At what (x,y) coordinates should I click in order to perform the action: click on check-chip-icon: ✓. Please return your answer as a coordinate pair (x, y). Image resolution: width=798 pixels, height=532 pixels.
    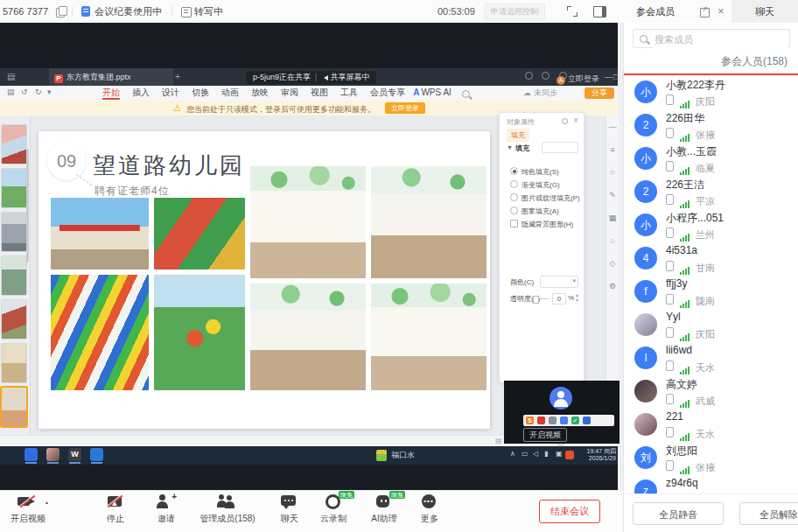
    Looking at the image, I should click on (576, 420).